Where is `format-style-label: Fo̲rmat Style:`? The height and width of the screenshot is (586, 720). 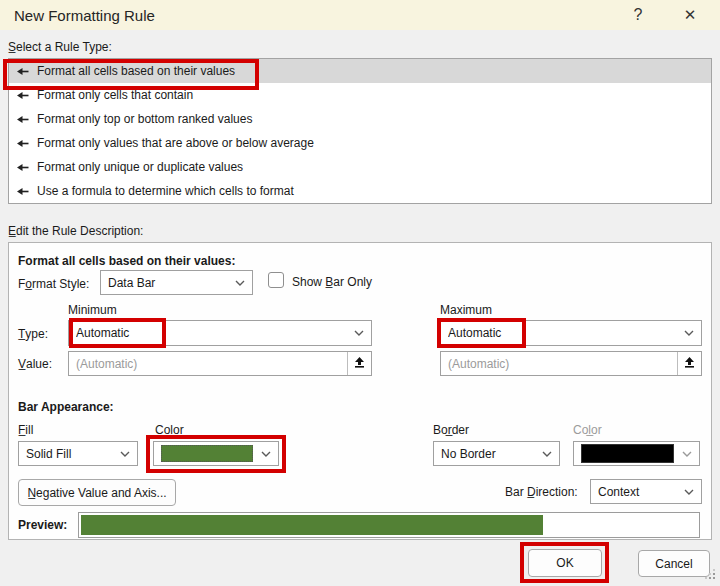
format-style-label: Fo̲rmat Style: is located at coordinates (54, 284).